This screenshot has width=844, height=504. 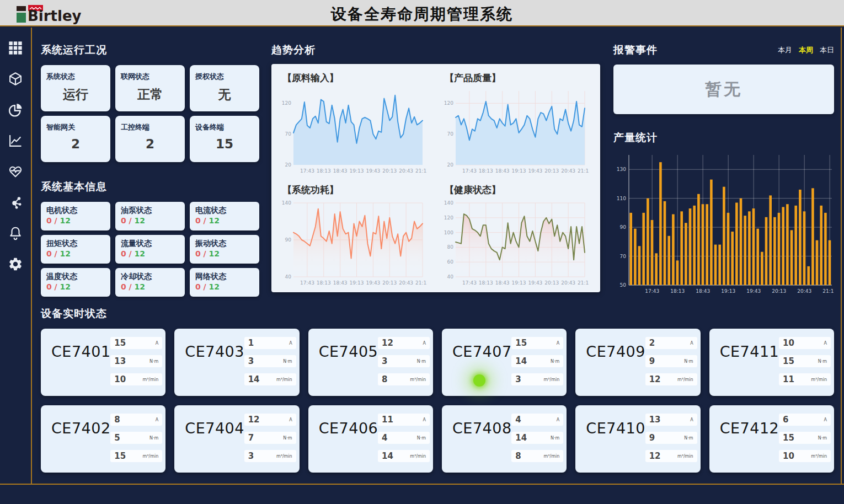 I want to click on svg-text: 20:43, so click(x=406, y=171).